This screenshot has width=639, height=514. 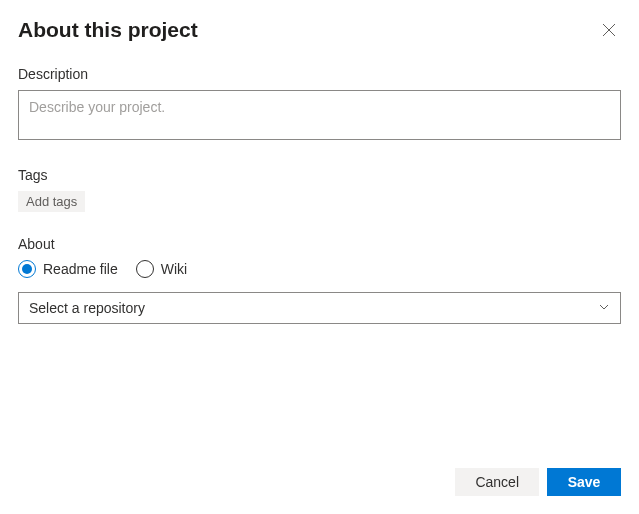 I want to click on radio-readme-label: Readme file, so click(x=80, y=269).